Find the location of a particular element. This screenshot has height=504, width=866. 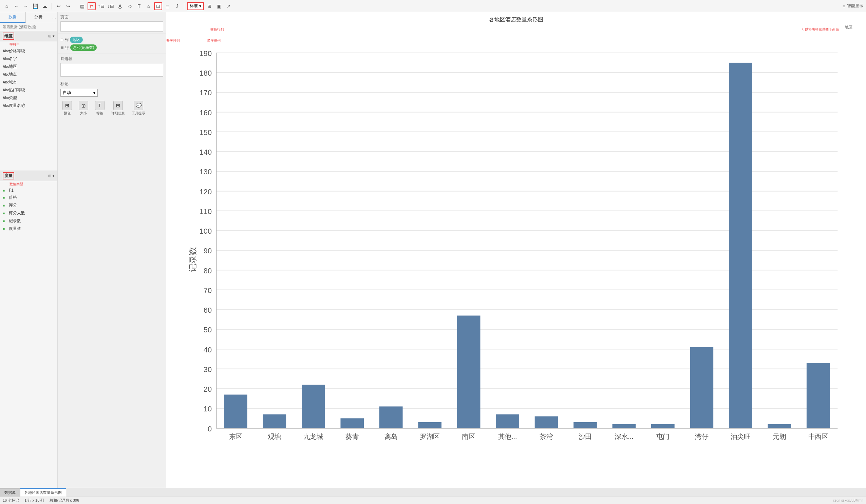

measure-icons: ⊞ ▾ is located at coordinates (52, 176).